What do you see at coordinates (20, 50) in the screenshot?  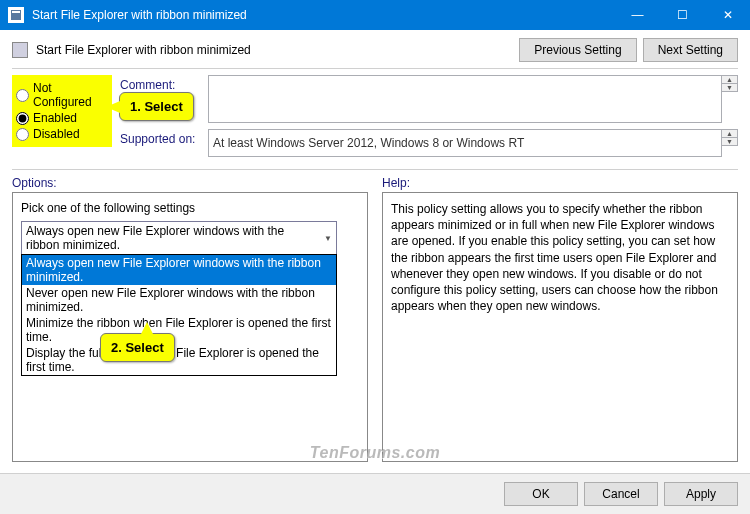 I see `policy-icon` at bounding box center [20, 50].